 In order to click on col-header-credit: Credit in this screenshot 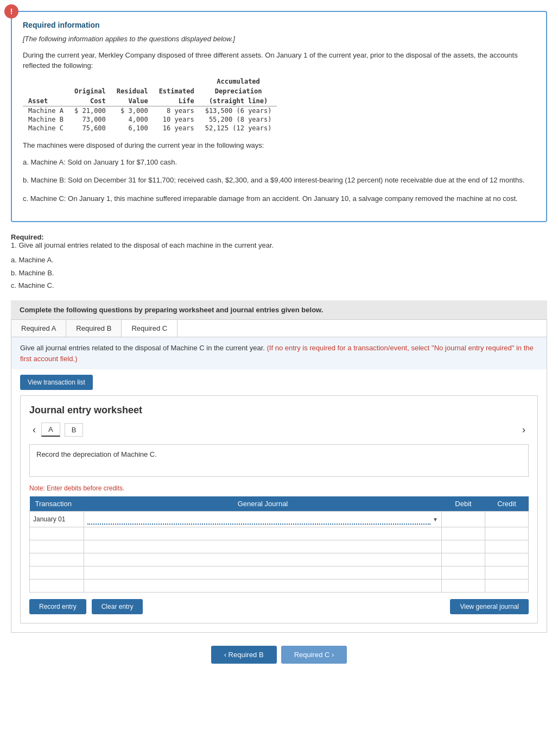, I will do `click(507, 504)`.